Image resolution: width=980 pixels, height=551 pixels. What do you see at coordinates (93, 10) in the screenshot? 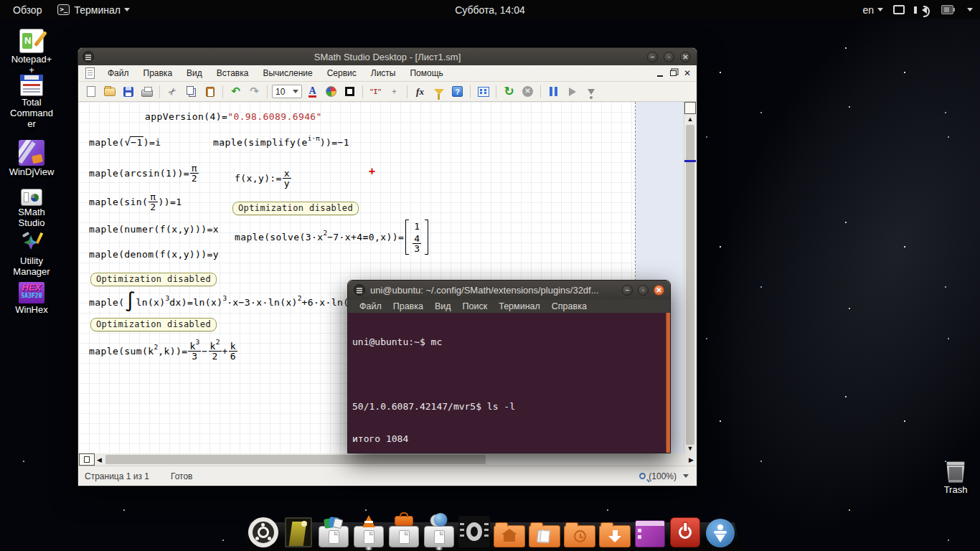
I see `app-menu: >_ Терминал` at bounding box center [93, 10].